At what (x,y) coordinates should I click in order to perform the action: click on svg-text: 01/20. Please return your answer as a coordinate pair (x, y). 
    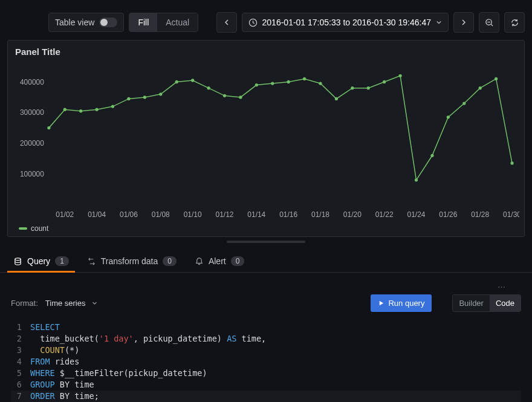
    Looking at the image, I should click on (352, 215).